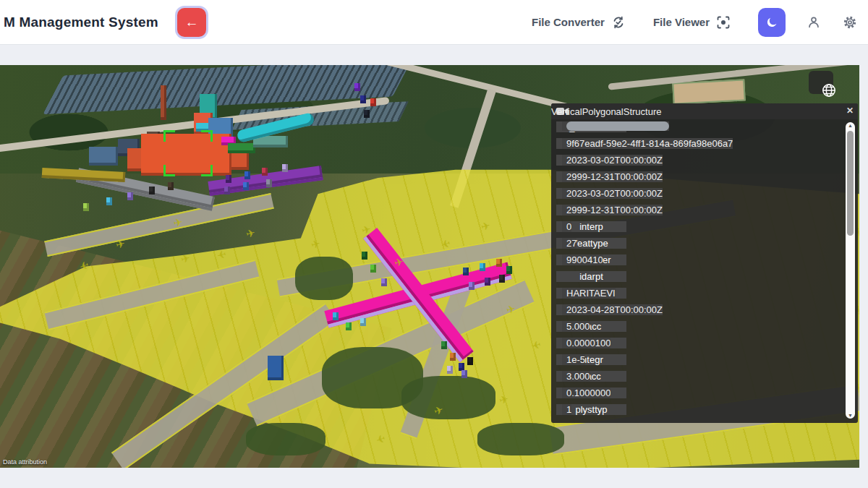 This screenshot has width=868, height=488. I want to click on top-nav: File Converter File Viewer, so click(700, 22).